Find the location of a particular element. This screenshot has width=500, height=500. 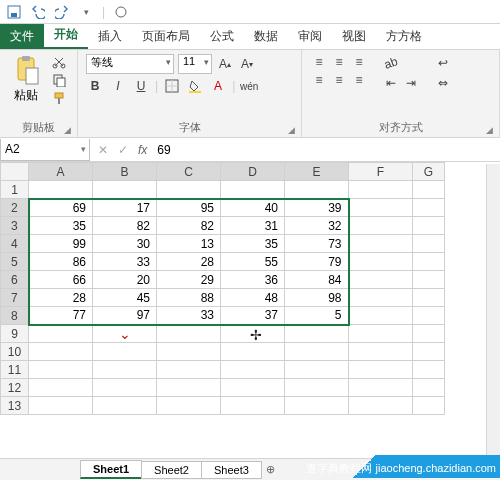

grow-font-icon: A▴ is located at coordinates (225, 64).